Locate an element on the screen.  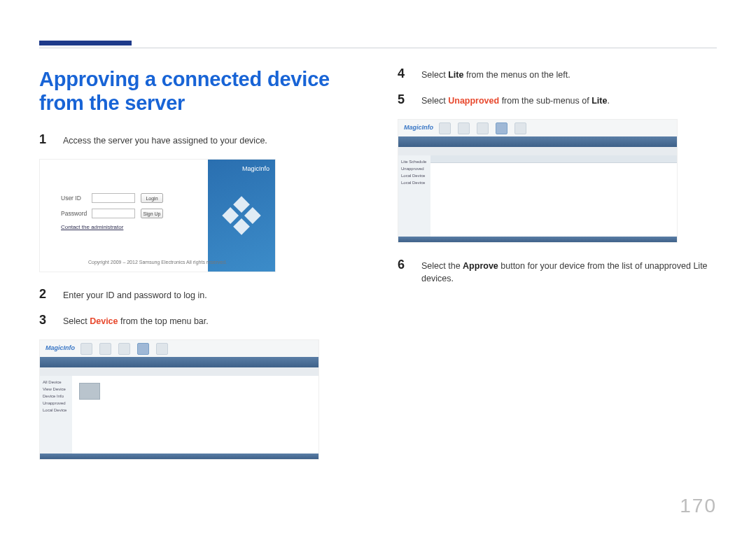
input-password is located at coordinates (113, 213).